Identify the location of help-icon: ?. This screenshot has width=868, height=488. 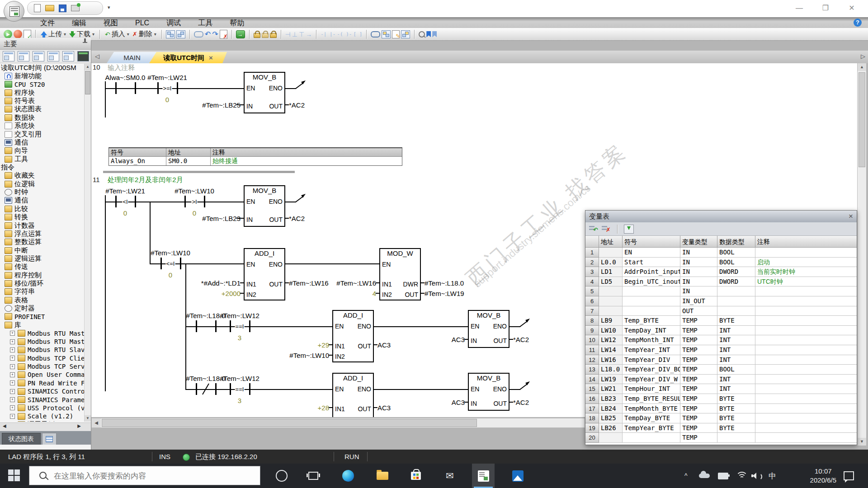
(858, 23).